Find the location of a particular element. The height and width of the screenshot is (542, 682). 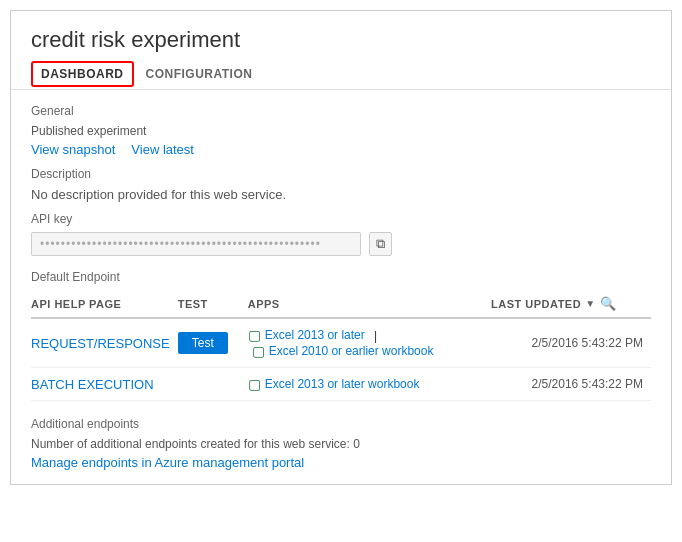

col-header-last-updated: LAST UPDATED ▼ 🔍 is located at coordinates (571, 304).